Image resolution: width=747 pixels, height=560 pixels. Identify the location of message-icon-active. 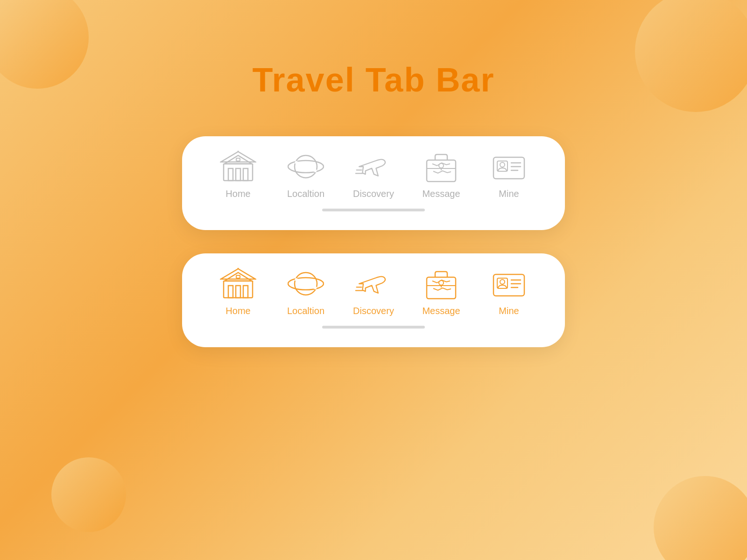
(441, 284).